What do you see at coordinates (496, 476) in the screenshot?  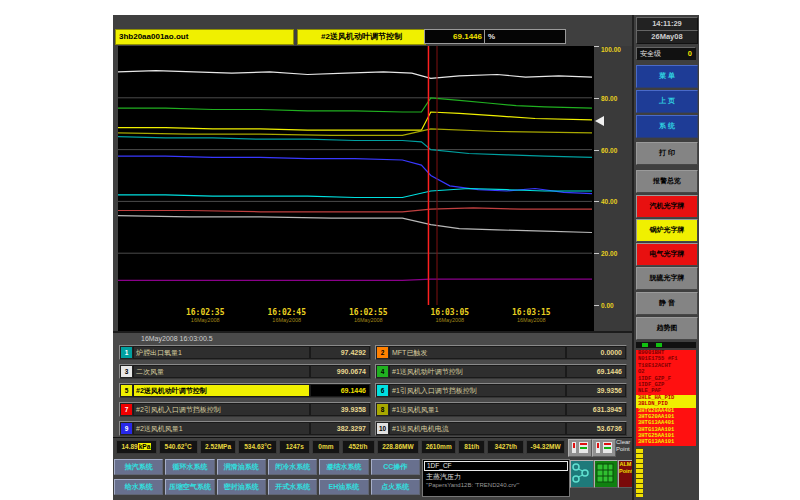 I see `message-line-1: 主蒸汽压力` at bounding box center [496, 476].